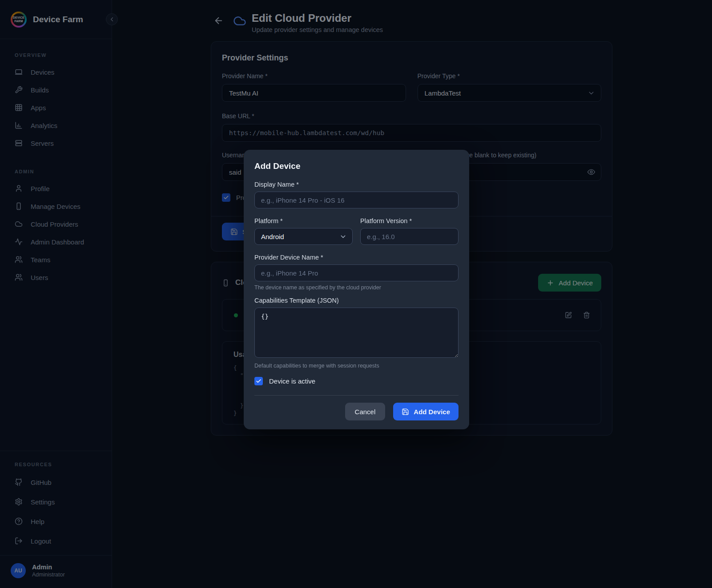  I want to click on platform-version-label: Platform Version *, so click(409, 221).